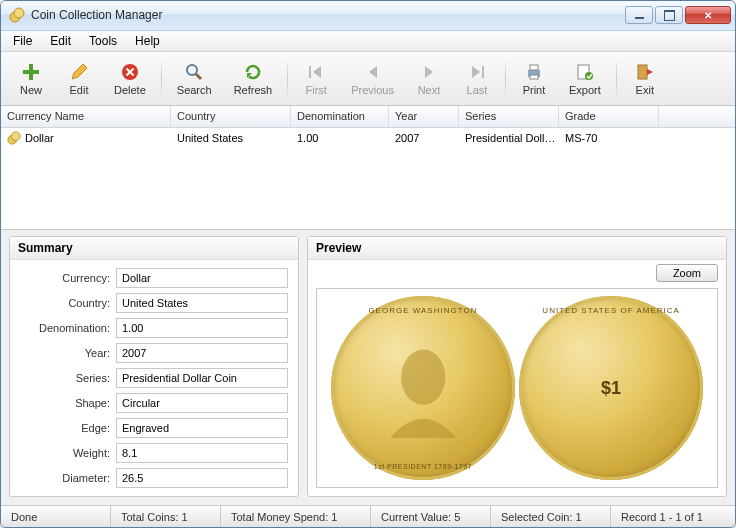 The width and height of the screenshot is (736, 528). Describe the element at coordinates (65, 303) in the screenshot. I see `lbl-country: Country:` at that location.